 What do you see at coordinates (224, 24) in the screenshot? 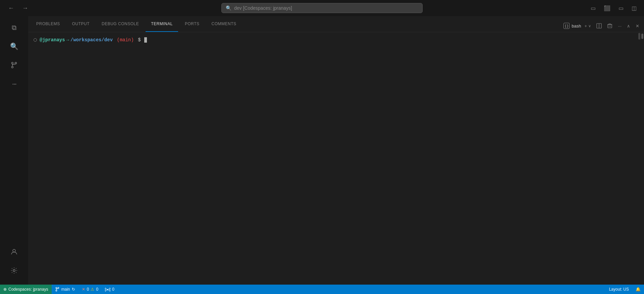
I see `tab-comments: COMMENTS` at bounding box center [224, 24].